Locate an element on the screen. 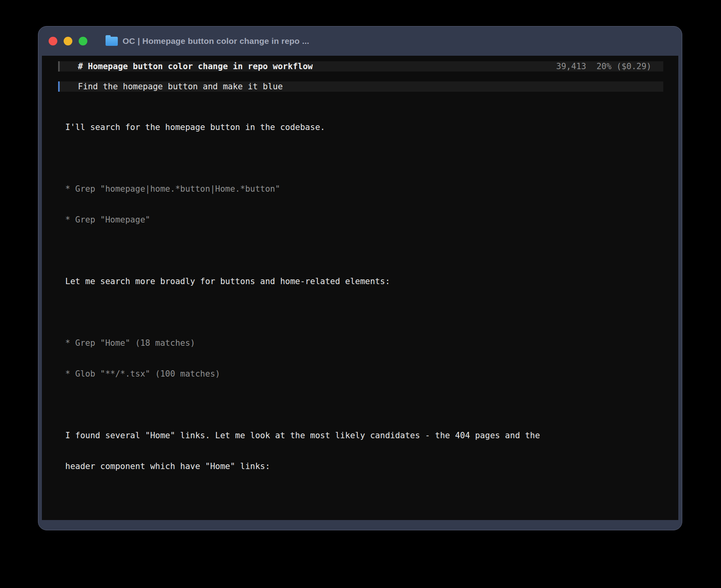 The height and width of the screenshot is (588, 721). token-count: 39,413 is located at coordinates (571, 66).